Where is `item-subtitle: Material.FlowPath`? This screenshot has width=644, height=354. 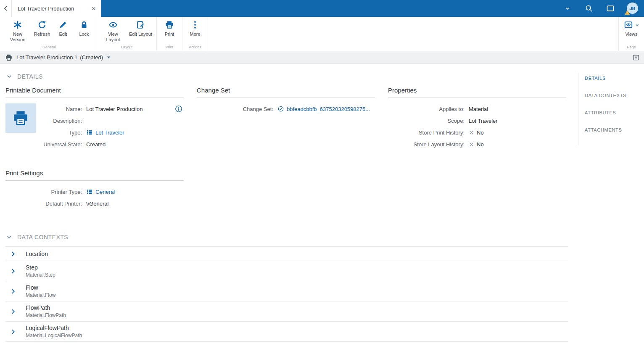 item-subtitle: Material.FlowPath is located at coordinates (46, 315).